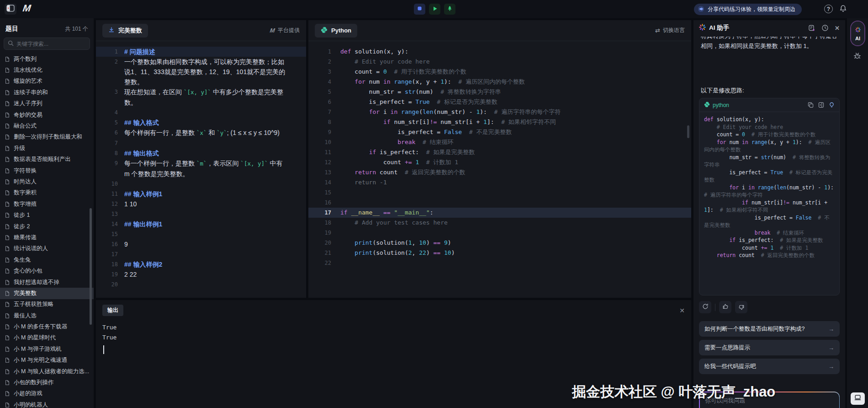 This screenshot has width=868, height=408. Describe the element at coordinates (831, 105) in the screenshot. I see `bulb-icon` at that location.